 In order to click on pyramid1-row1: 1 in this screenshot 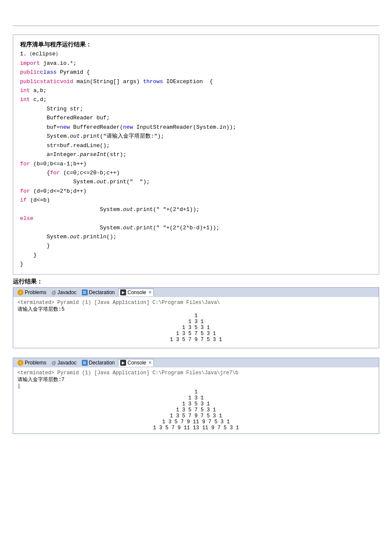, I will do `click(196, 316)`.